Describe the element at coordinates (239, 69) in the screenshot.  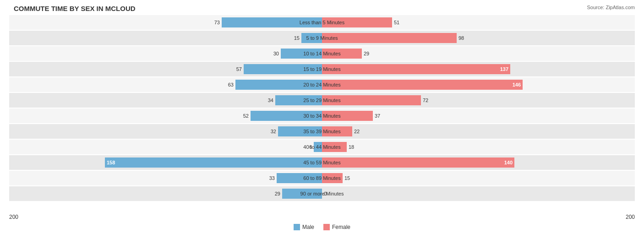
I see `male-value: 57` at that location.